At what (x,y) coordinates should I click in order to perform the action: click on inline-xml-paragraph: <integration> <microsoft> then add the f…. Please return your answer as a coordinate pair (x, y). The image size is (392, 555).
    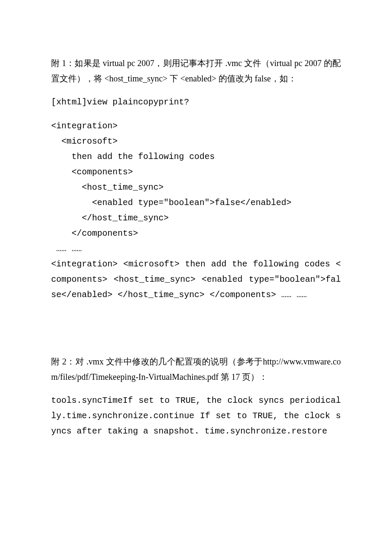
    Looking at the image, I should click on (196, 280).